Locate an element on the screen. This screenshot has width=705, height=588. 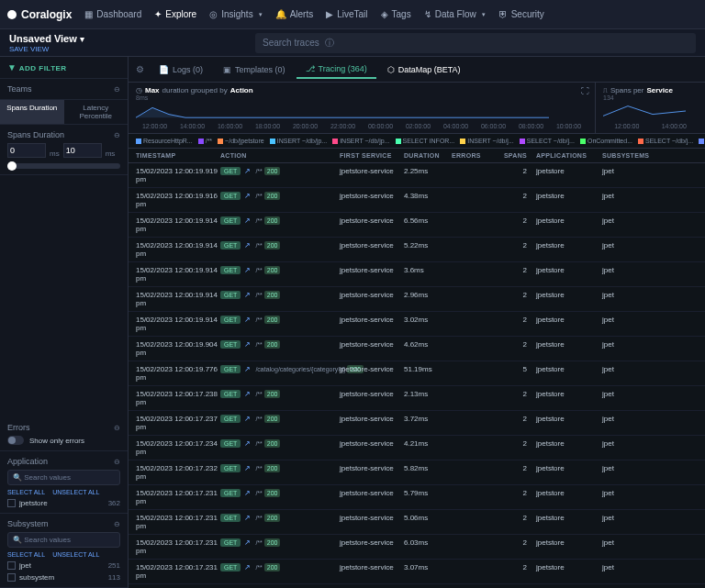
tab-spans-duration: Spans Duration is located at coordinates (32, 112).